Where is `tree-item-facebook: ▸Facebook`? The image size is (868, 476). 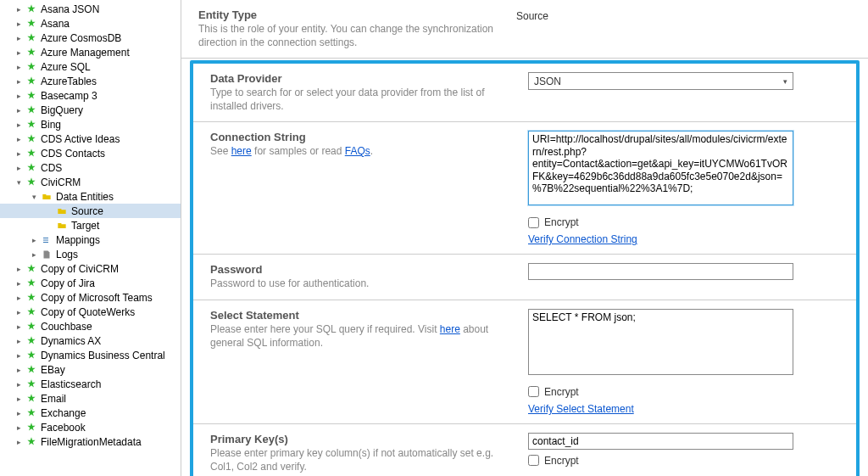
tree-item-facebook: ▸Facebook is located at coordinates (90, 428).